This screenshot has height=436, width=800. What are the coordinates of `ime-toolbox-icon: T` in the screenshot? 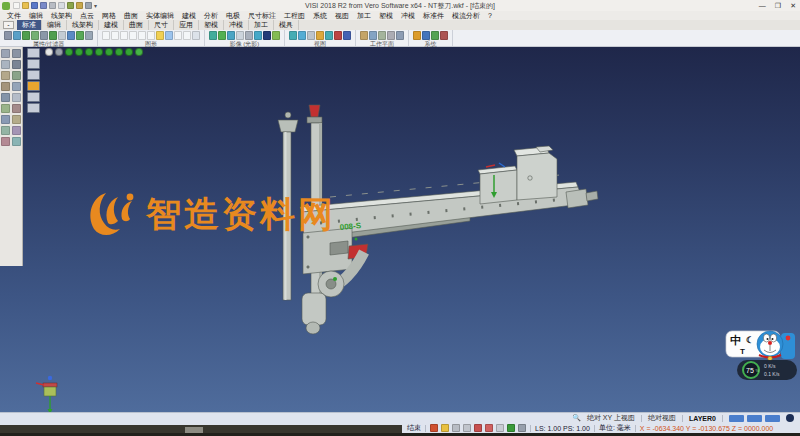 It's located at (742, 352).